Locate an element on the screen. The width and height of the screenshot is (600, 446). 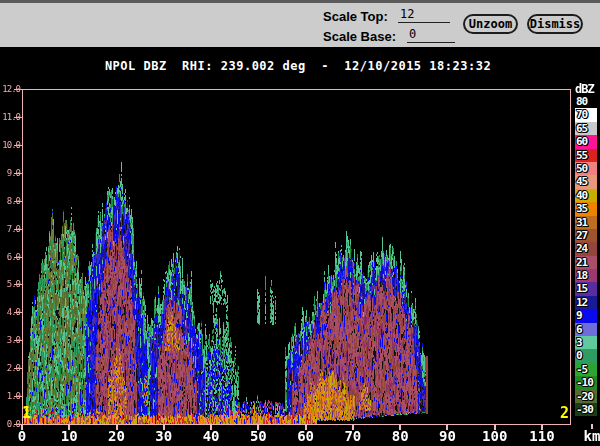
colorbar-cells: 807065605550454035312724211815129630-5-1… is located at coordinates (587, 256).